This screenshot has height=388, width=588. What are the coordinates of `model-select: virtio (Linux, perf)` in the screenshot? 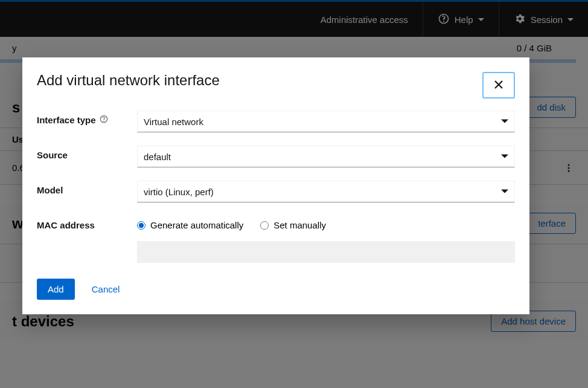 It's located at (326, 192).